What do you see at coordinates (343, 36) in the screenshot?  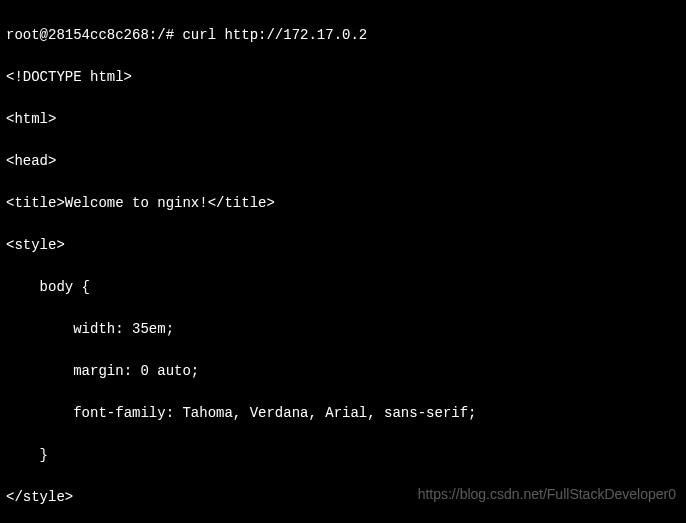 I see `command-line-1: root@28154cc8c268:/# curl http://172.17.…` at bounding box center [343, 36].